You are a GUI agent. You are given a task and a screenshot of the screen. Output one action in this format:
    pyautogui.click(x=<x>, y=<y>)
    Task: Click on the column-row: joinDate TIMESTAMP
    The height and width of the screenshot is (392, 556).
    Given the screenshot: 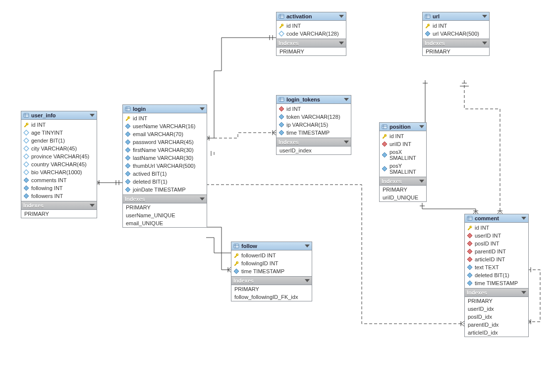 What is the action you would take?
    pyautogui.click(x=165, y=190)
    